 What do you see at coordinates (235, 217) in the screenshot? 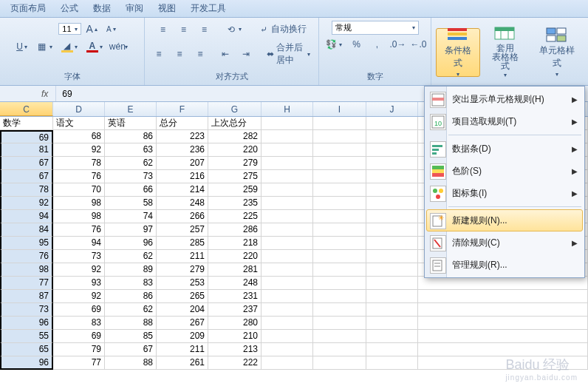
I see `cell: 225` at bounding box center [235, 217].